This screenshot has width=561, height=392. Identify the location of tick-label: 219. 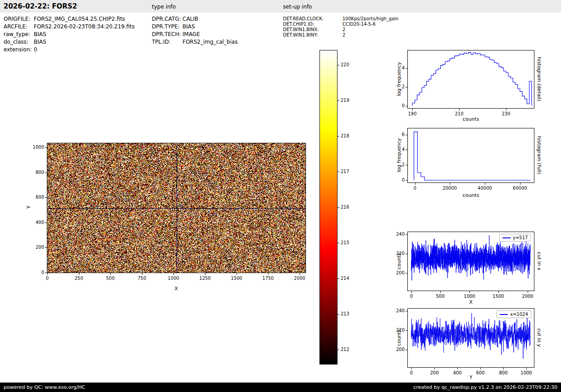
(350, 100).